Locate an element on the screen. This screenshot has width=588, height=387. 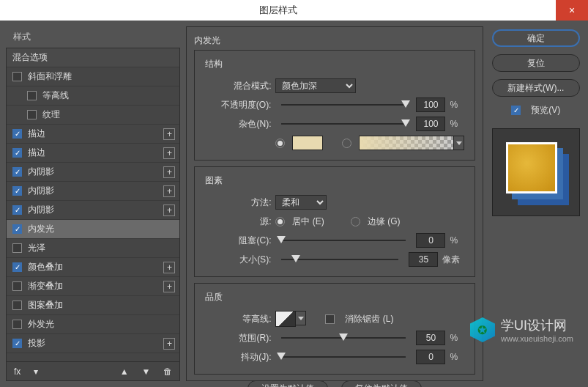
jitter-label: 抖动(J): is located at coordinates (238, 358).